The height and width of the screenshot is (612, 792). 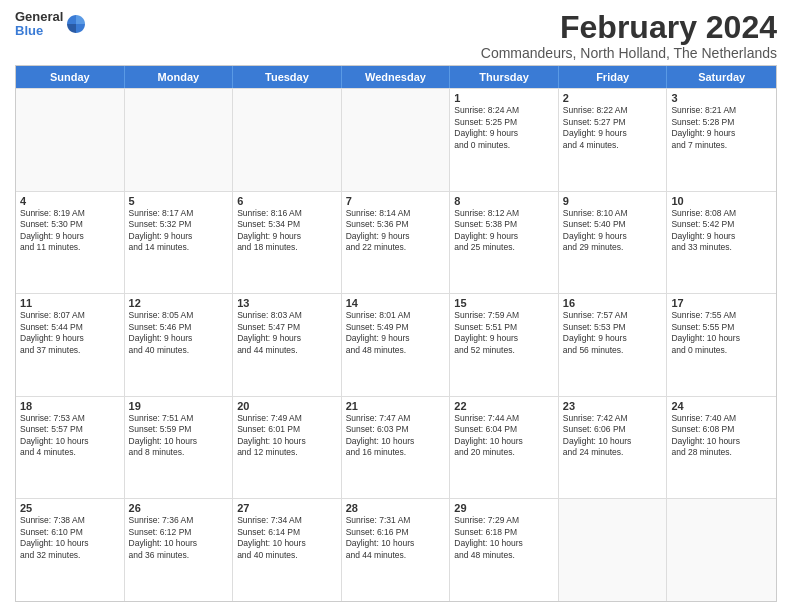 What do you see at coordinates (288, 448) in the screenshot?
I see `calendar-cell: 20Sunrise: 7:49 AM Sunset: 6:01 PM Dayli…` at bounding box center [288, 448].